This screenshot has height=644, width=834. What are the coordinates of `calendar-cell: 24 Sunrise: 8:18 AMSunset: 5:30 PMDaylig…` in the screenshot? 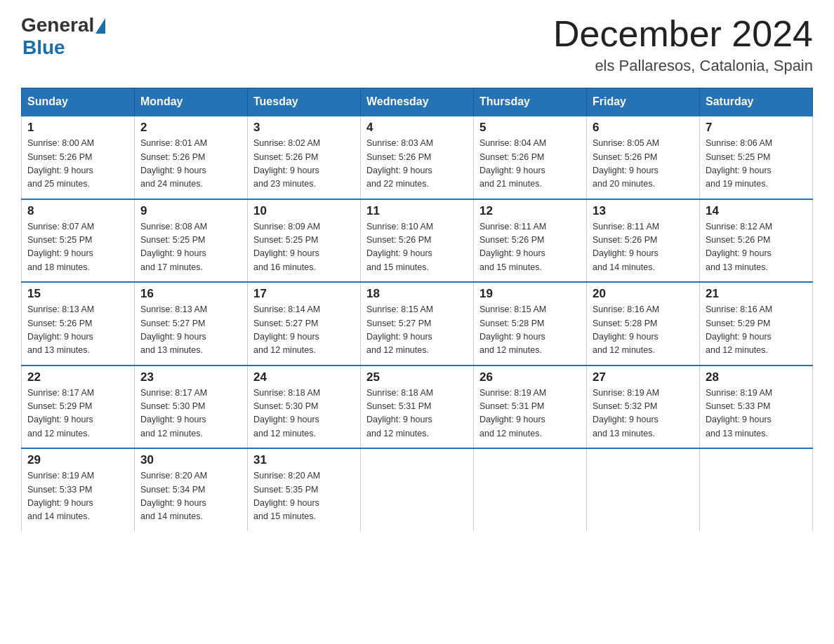 It's located at (305, 407).